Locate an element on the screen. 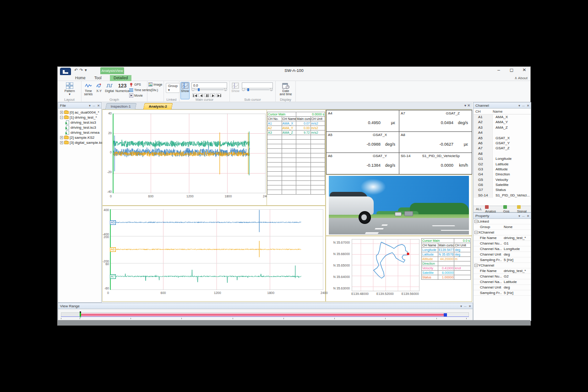 Image resolution: width=588 pixels, height=392 pixels. channel-row: G7Status is located at coordinates (502, 190).